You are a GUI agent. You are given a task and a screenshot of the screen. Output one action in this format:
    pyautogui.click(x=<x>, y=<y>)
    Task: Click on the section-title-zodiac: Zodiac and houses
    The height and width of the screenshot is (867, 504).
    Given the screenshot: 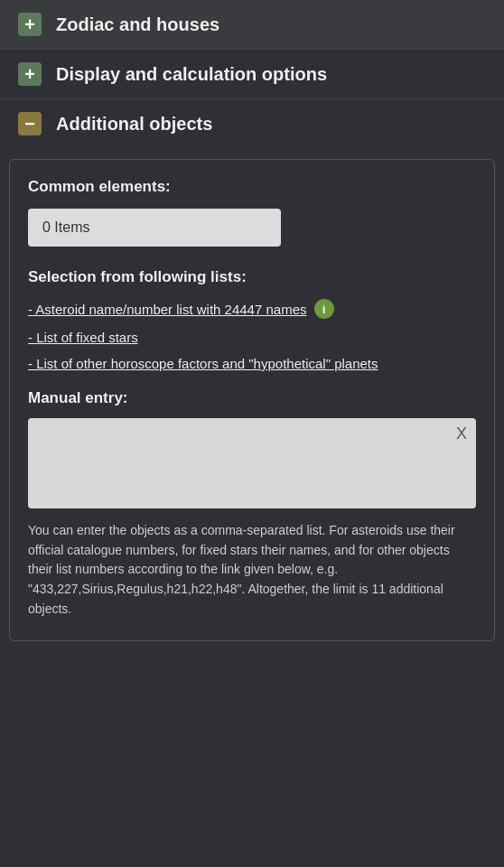 What is the action you would take?
    pyautogui.click(x=137, y=25)
    